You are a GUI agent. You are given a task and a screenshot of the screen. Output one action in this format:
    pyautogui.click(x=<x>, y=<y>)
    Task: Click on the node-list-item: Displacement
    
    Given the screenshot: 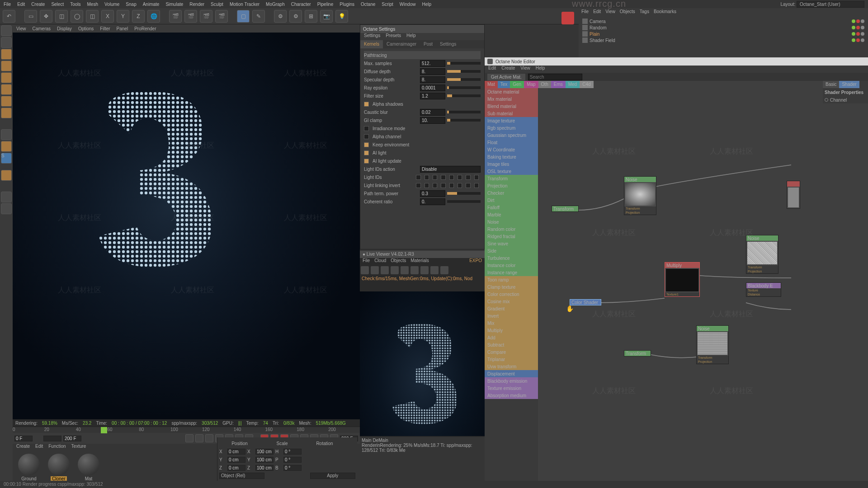 What is the action you would take?
    pyautogui.click(x=511, y=374)
    